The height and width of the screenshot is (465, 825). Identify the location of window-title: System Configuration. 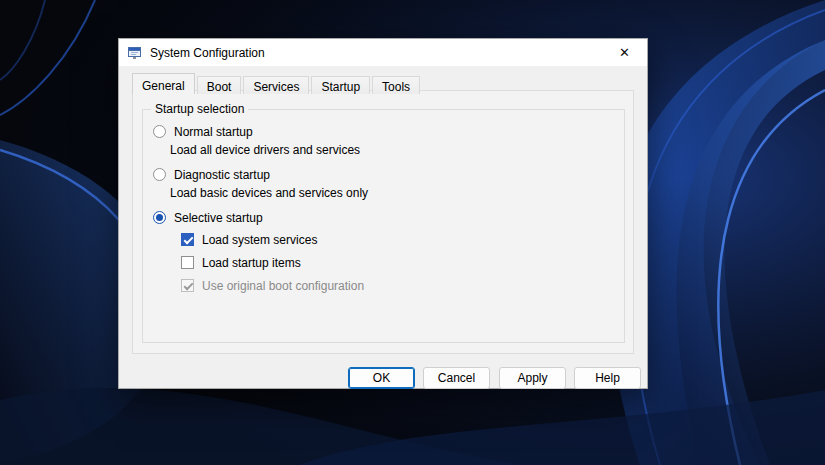
(208, 53).